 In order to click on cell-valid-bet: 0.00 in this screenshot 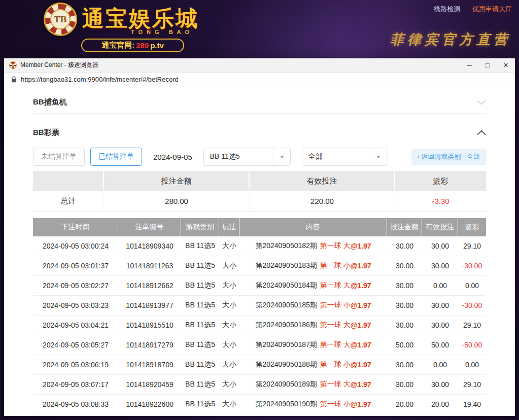, I will do `click(440, 365)`.